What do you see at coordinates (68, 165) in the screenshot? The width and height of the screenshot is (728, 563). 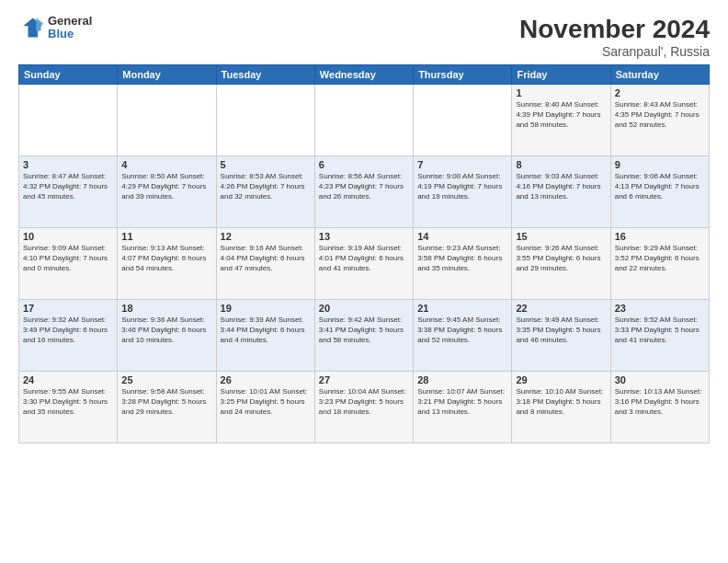 I see `day-number: 3` at bounding box center [68, 165].